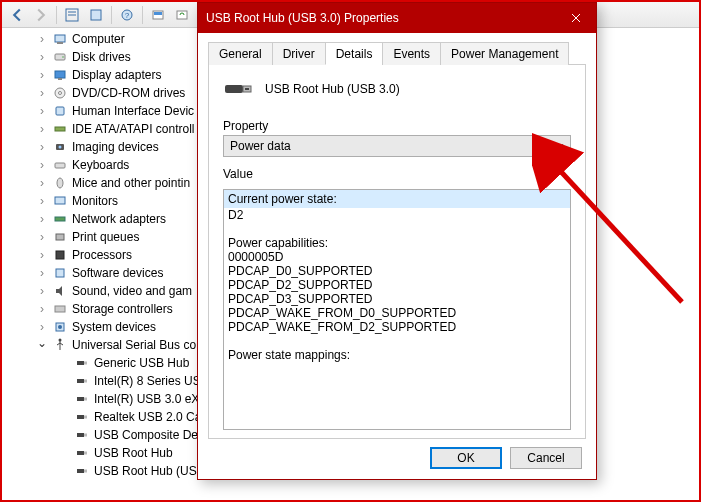 This screenshot has height=502, width=701. I want to click on tab-events: Events, so click(412, 54).